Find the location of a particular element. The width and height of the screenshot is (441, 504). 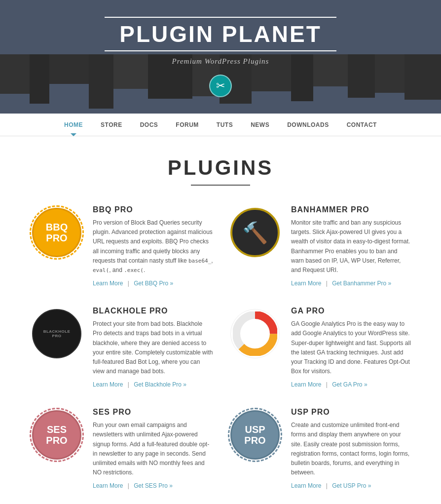

plugin-card-ses-pro: SESPRO SES PRO Run your own email campai… is located at coordinates (121, 448).